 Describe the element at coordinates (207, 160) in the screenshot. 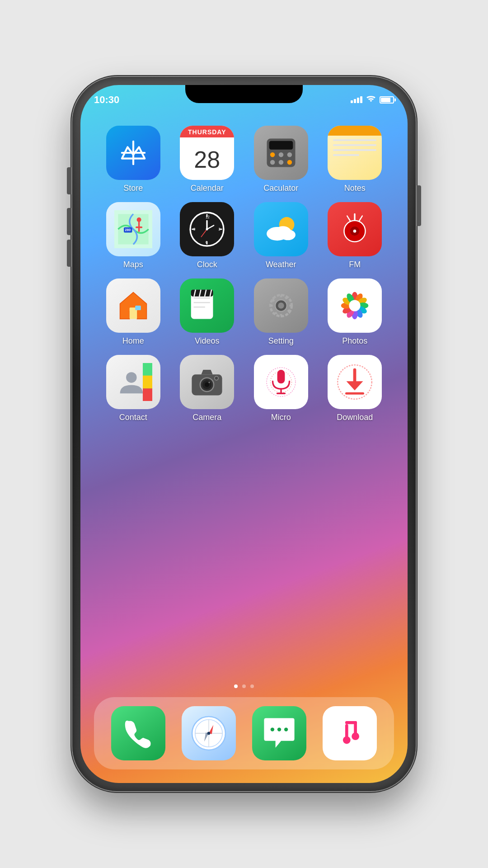

I see `calendar-date: 28` at that location.